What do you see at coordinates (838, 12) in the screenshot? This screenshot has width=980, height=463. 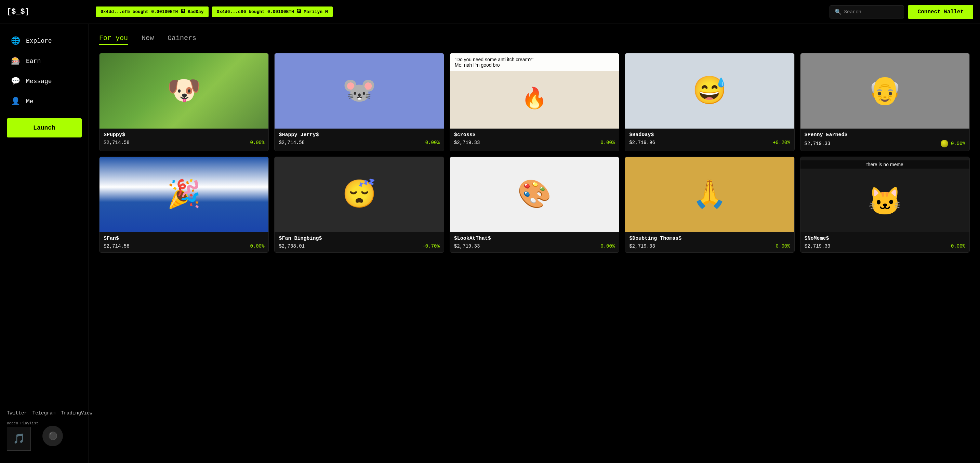 I see `search-icon: 🔍` at bounding box center [838, 12].